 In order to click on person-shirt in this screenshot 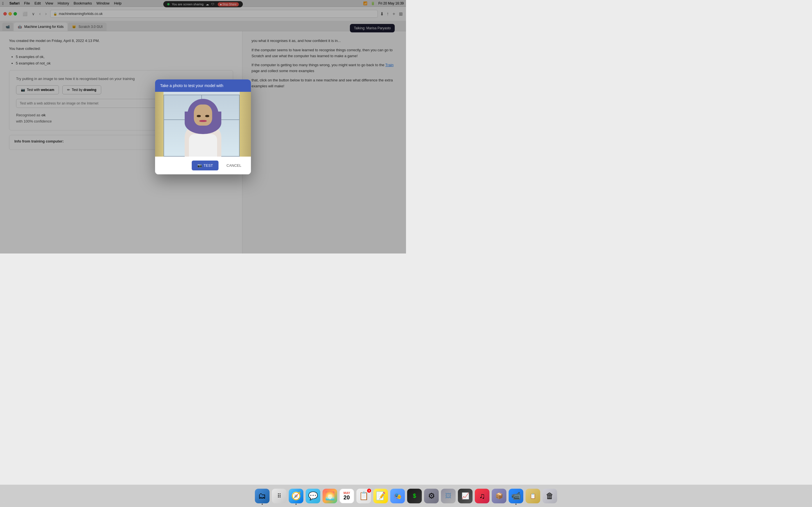, I will do `click(203, 146)`.